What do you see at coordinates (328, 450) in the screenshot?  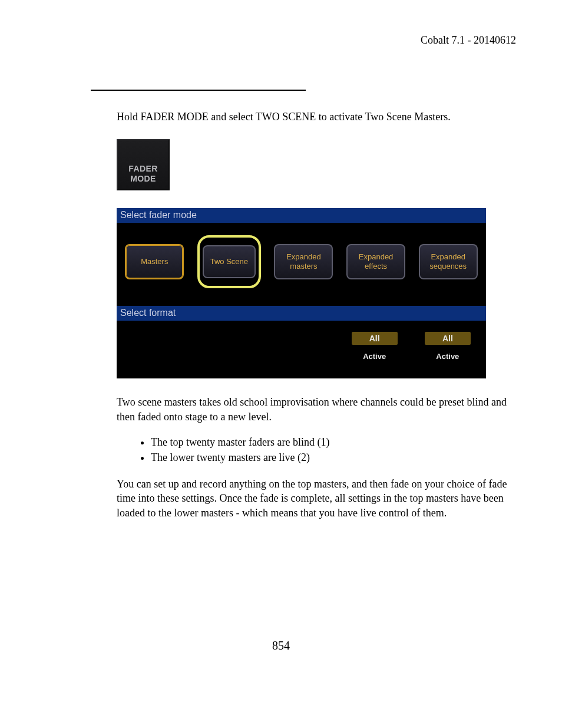 I see `bullet-list: The top twenty master faders are blind (…` at bounding box center [328, 450].